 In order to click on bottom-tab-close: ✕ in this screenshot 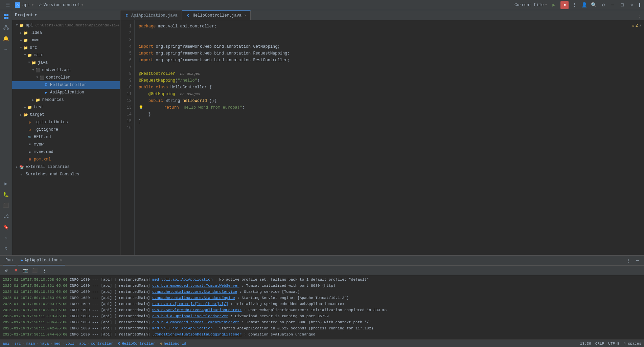, I will do `click(61, 260)`.